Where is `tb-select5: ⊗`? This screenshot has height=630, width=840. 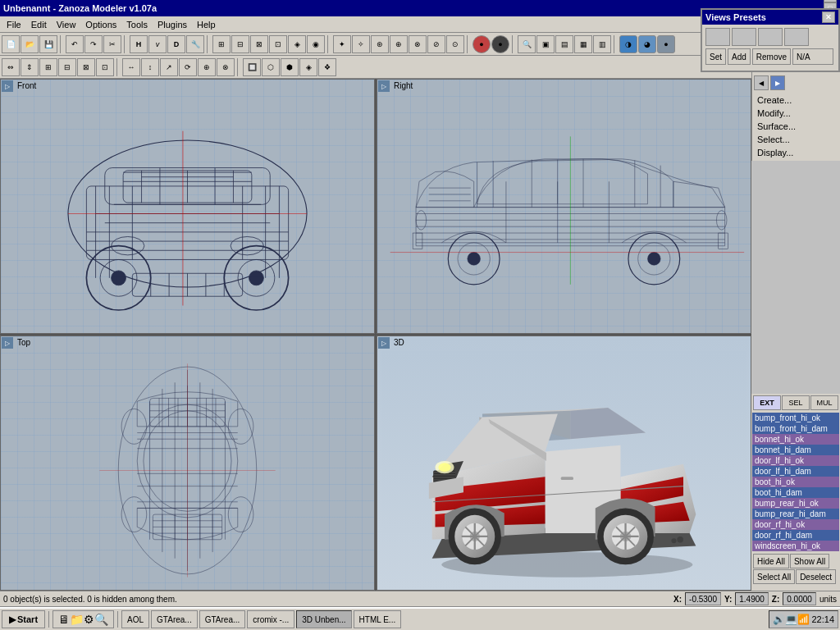
tb-select5: ⊗ is located at coordinates (418, 44).